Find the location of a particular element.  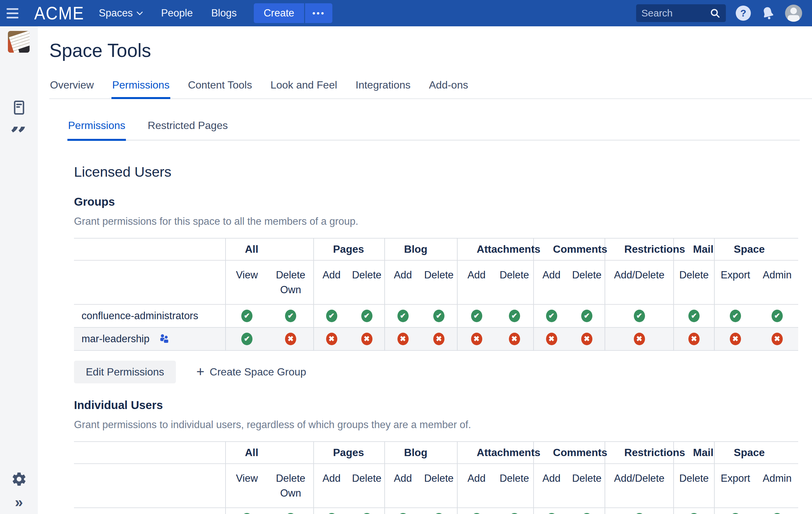

nav-item-spaces: Spaces is located at coordinates (120, 13).